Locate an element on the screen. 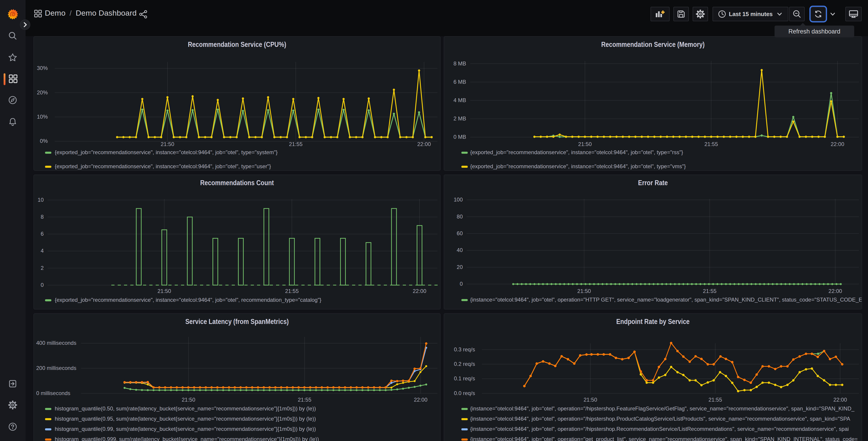 The image size is (868, 441). svg-text: 8 is located at coordinates (42, 217).